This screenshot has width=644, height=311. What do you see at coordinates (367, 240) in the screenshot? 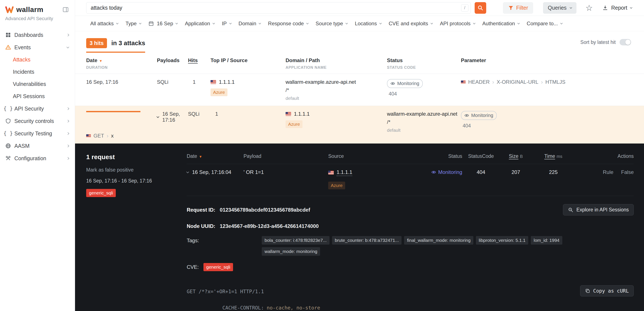
I see `tag-chip: brute_counter: b:478:a732471...` at bounding box center [367, 240].